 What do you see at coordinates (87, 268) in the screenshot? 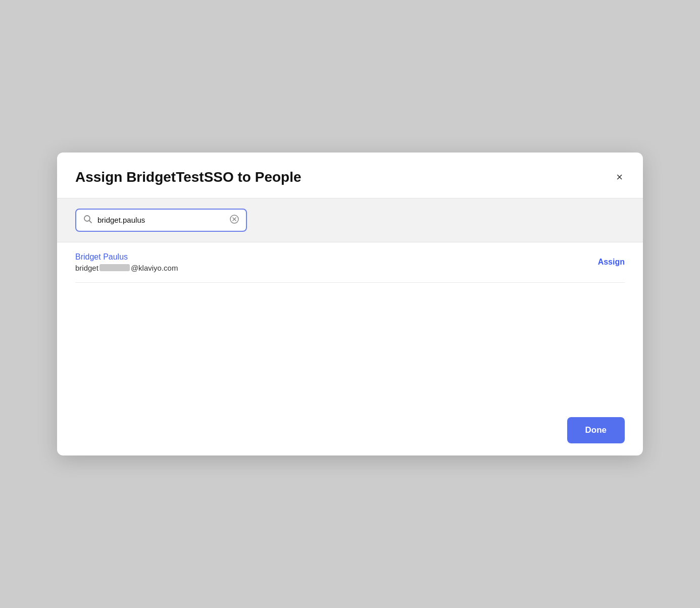
I see `email-prefix: bridget` at bounding box center [87, 268].